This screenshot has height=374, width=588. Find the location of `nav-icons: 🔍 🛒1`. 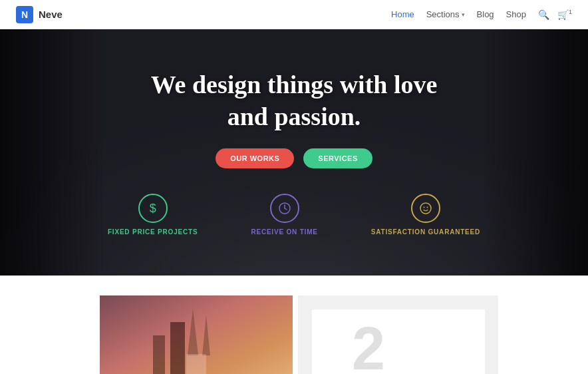

nav-icons: 🔍 🛒1 is located at coordinates (555, 15).